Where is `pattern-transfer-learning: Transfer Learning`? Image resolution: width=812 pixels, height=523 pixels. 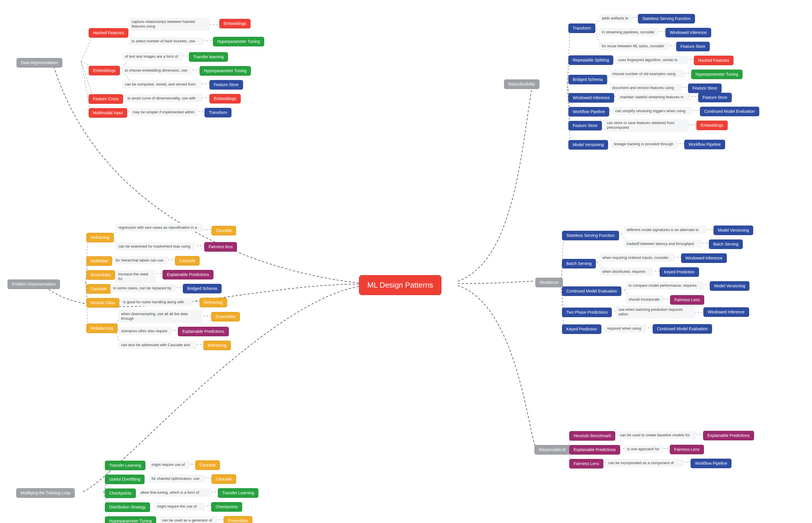
pattern-transfer-learning: Transfer Learning is located at coordinates (125, 465).